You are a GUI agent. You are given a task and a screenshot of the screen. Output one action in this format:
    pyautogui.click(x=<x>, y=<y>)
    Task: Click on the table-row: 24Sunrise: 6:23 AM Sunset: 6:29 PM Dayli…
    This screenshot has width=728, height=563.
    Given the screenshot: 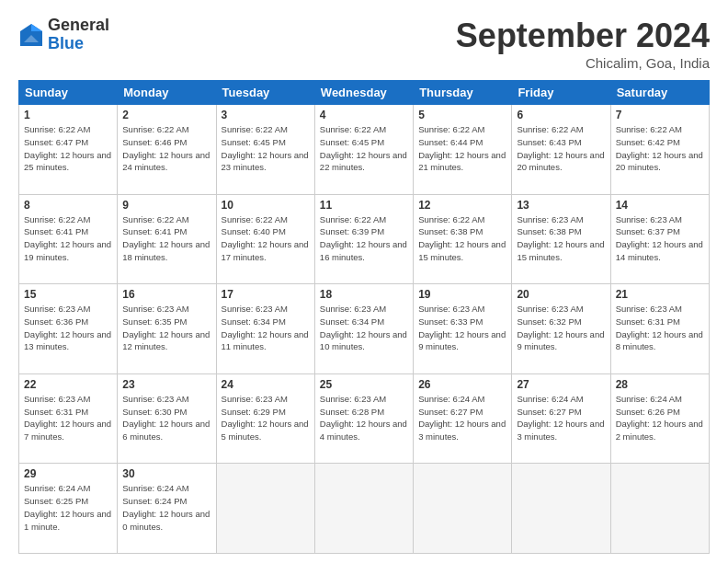 What is the action you would take?
    pyautogui.click(x=265, y=419)
    